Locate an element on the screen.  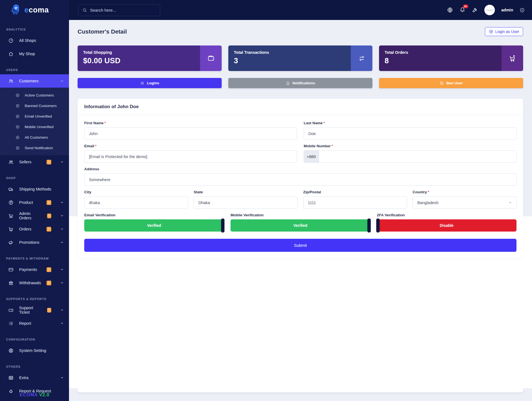
mobile-verification-label: Mobile Verification is located at coordinates (300, 215).